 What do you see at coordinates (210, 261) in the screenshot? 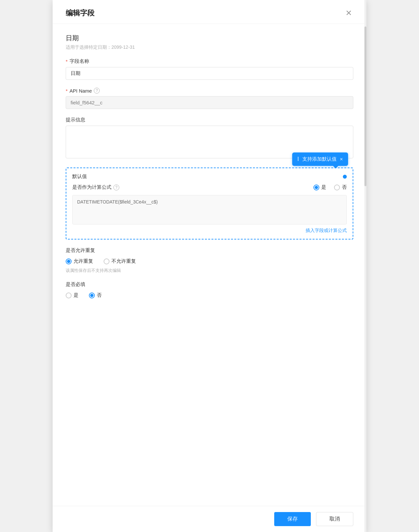
I see `duplicate-radio-row: 允许重复 不允许重复` at bounding box center [210, 261].